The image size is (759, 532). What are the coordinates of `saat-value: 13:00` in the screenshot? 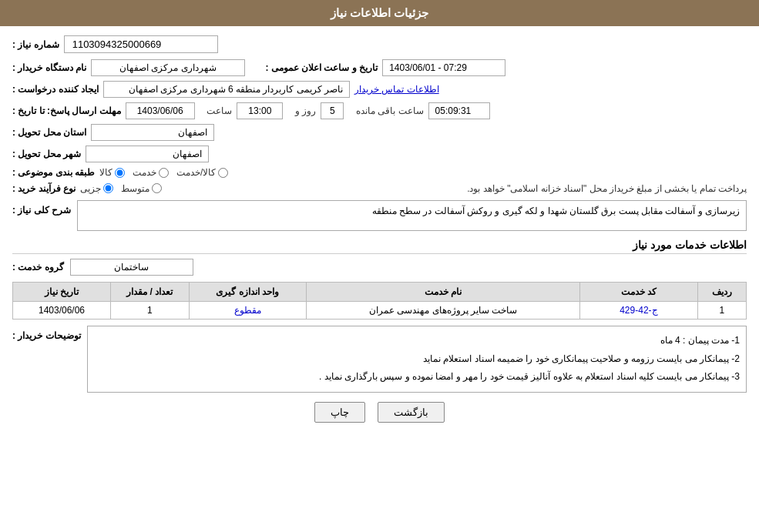 It's located at (260, 111).